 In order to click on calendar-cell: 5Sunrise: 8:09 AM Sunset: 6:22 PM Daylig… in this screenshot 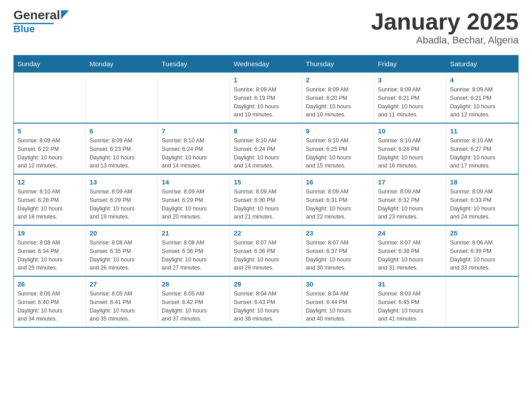, I will do `click(50, 149)`.